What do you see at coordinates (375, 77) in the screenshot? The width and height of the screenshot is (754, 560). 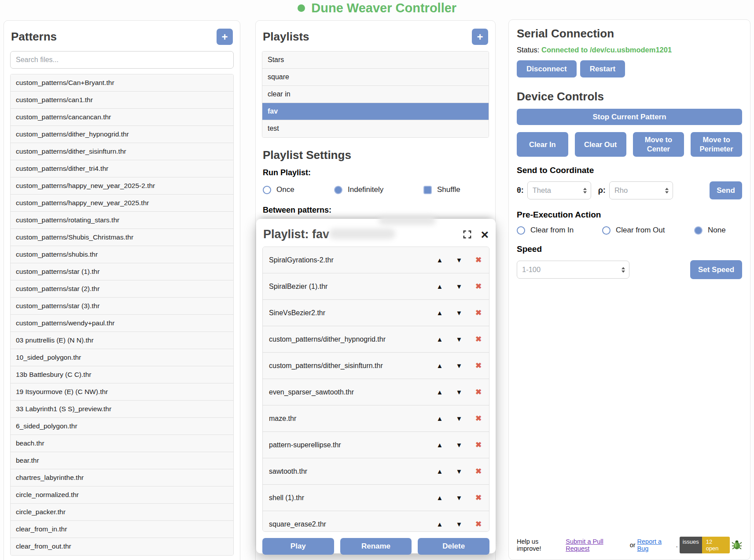 I see `playlist-row: square` at bounding box center [375, 77].